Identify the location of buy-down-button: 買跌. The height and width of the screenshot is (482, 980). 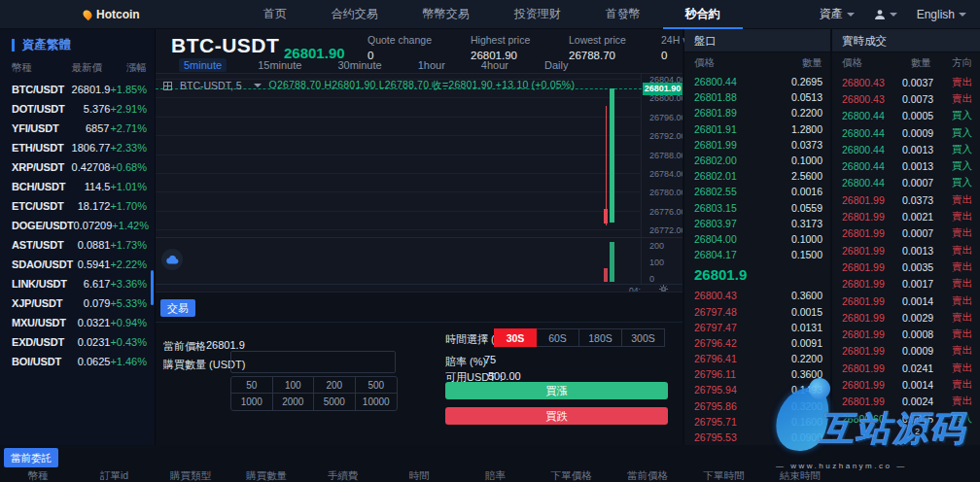
(556, 416).